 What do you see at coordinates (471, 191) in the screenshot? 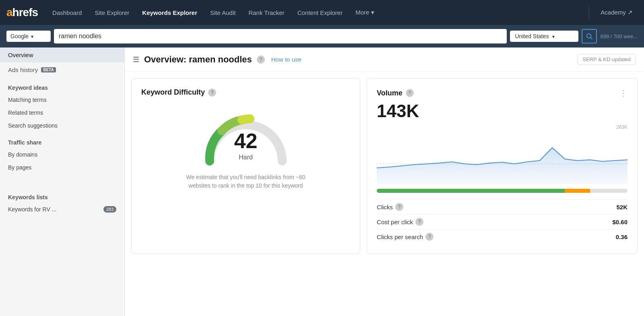
I see `click-bar-green` at bounding box center [471, 191].